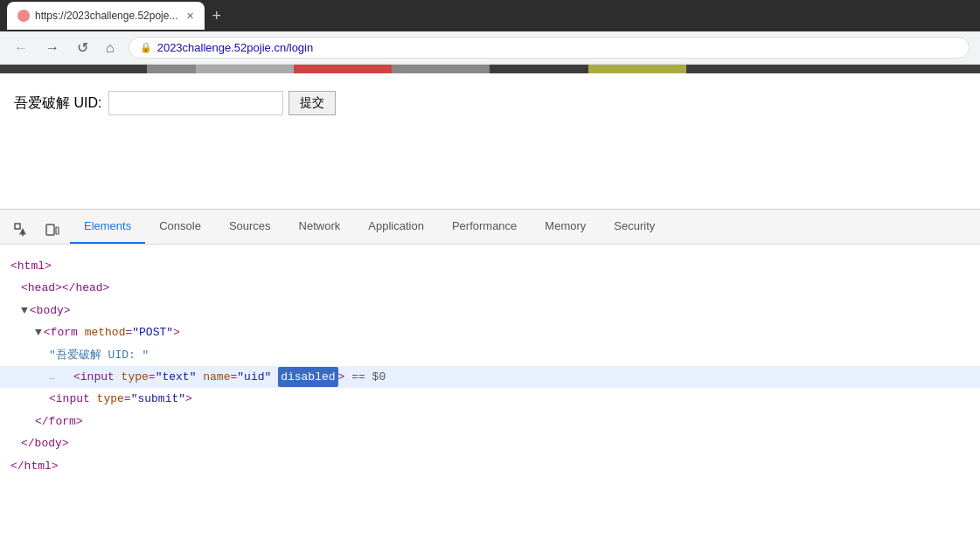 The width and height of the screenshot is (980, 539). Describe the element at coordinates (490, 69) in the screenshot. I see `bookmark-bar` at that location.